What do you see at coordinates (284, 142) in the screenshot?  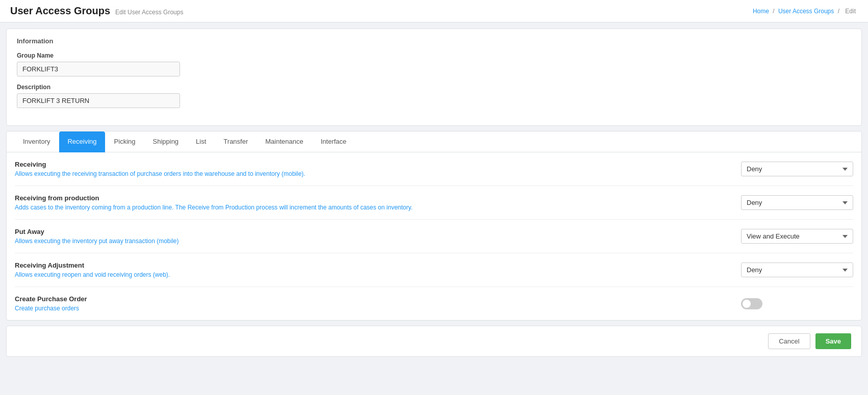 I see `tab-maintenance: Maintenance` at bounding box center [284, 142].